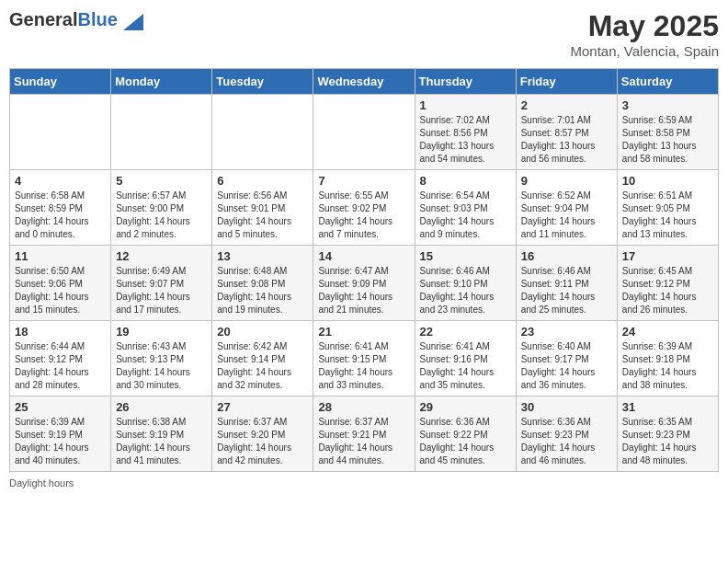 The width and height of the screenshot is (728, 563). I want to click on day-info: Sunrise: 6:56 AM Sunset: 9:01 PM Dayligh…, so click(263, 215).